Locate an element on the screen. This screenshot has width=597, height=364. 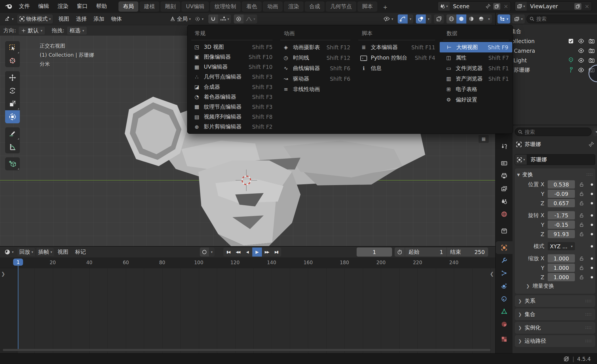
rotation-x-field: -1.75 is located at coordinates (561, 215).